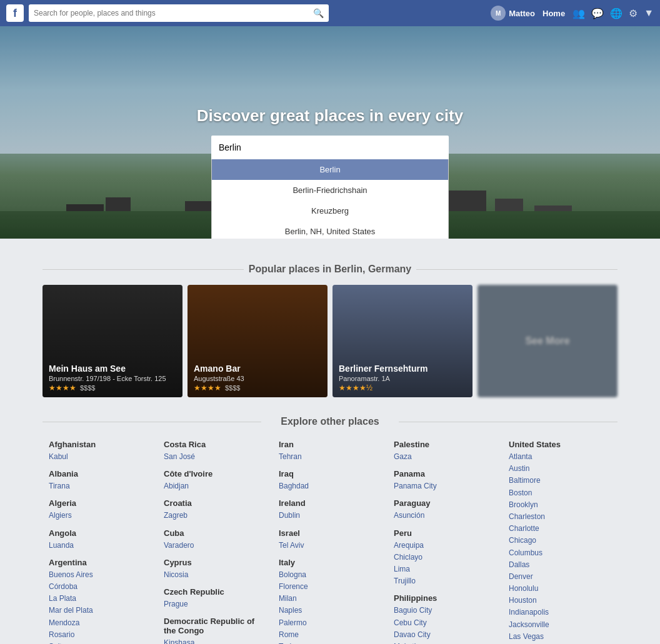  I want to click on city-trujillo: Trujillo, so click(445, 581).